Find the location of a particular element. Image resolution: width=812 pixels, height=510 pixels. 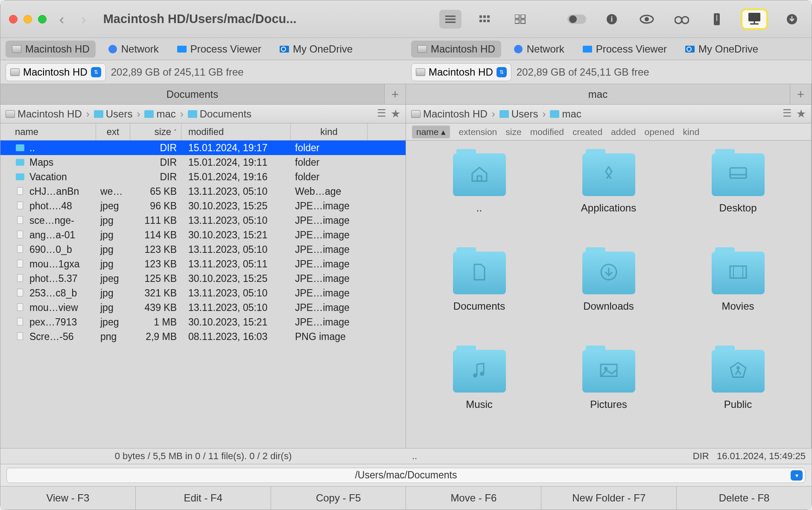

file-row: 253…c8_bjpg321 KB13.11.2023, 05:10JPE…im… is located at coordinates (203, 293).